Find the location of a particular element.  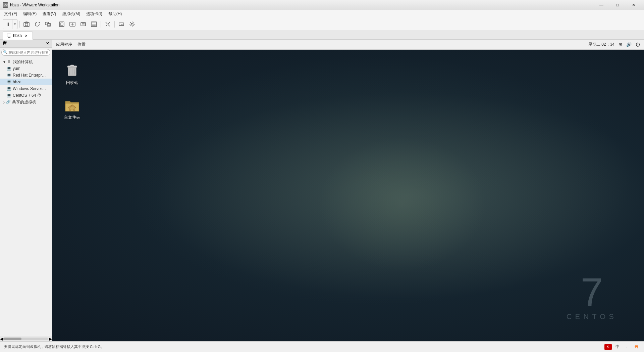

sidebar-item-centos: 💻 CentOS 7 64 位 is located at coordinates (26, 95).